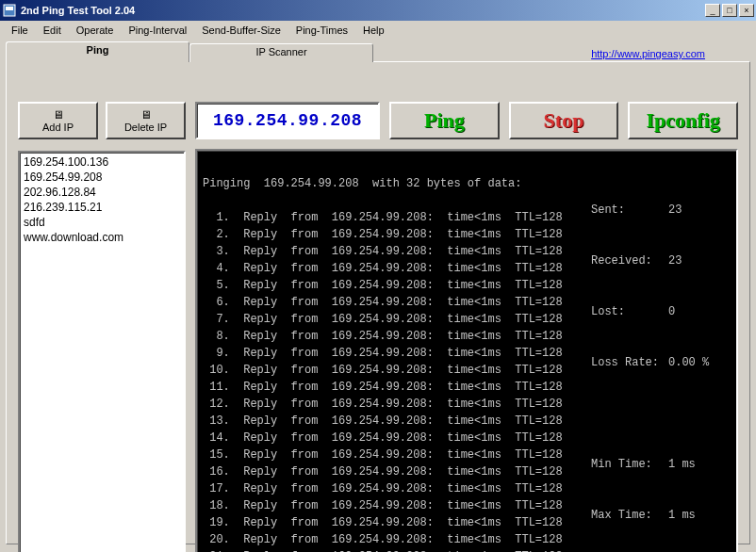 The width and height of the screenshot is (756, 552). I want to click on website-link: http://www.pingeasy.com, so click(649, 54).